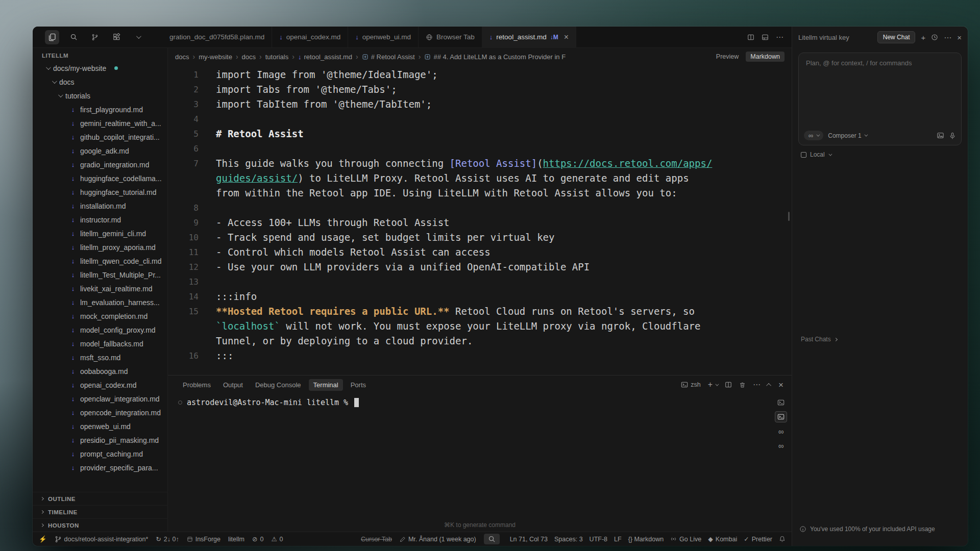  What do you see at coordinates (236, 539) in the screenshot?
I see `litellm-status: litellm` at bounding box center [236, 539].